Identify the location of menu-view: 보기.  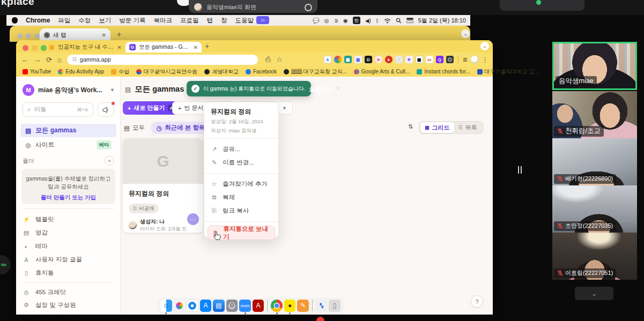
(105, 20).